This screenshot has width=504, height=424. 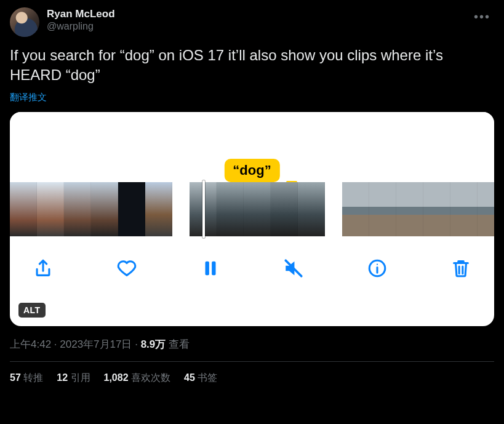 I want to click on tweet-header: Ryan McLeod @warpling •••, so click(x=252, y=22).